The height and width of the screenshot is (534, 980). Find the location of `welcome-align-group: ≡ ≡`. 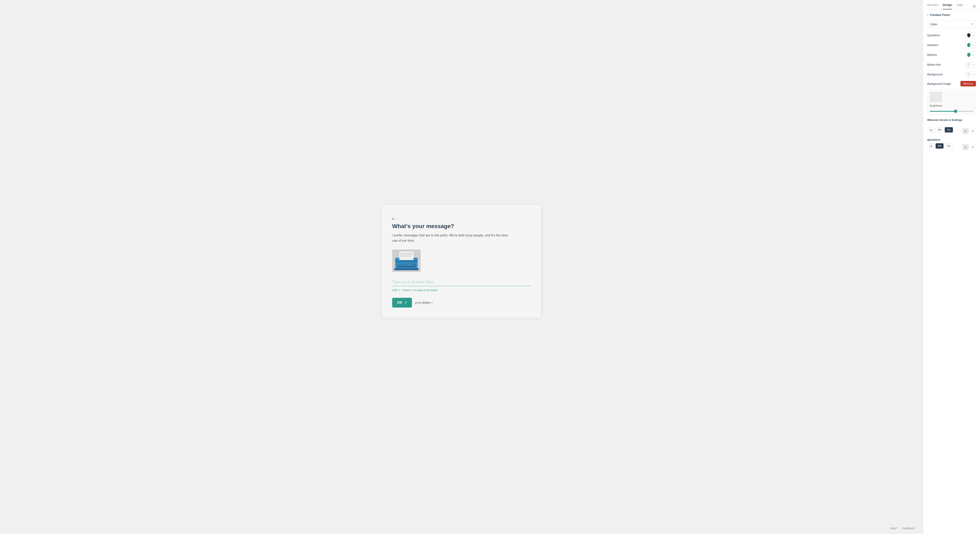

welcome-align-group: ≡ ≡ is located at coordinates (969, 131).